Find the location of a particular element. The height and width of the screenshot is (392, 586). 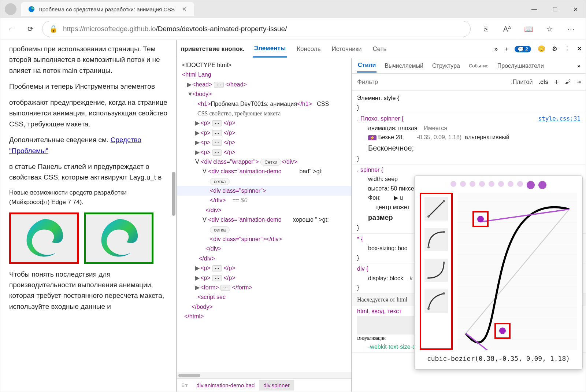

read-aloud-icon: Aᴬ is located at coordinates (507, 29).